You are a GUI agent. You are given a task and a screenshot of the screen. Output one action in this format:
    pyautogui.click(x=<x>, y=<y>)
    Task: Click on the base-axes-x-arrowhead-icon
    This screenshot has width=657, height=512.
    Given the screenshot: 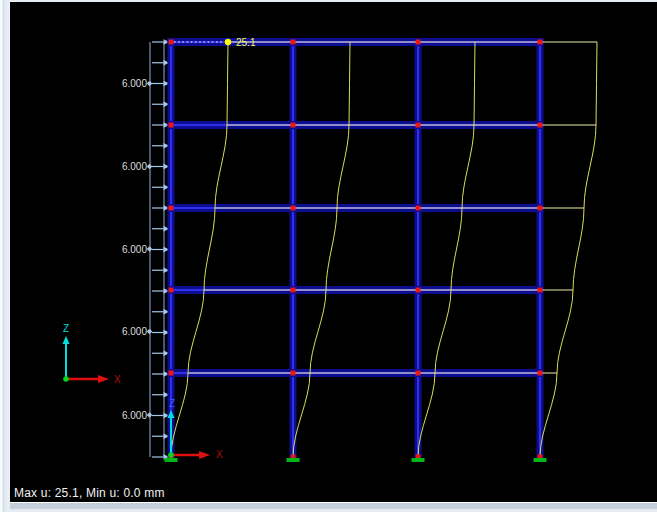 What is the action you would take?
    pyautogui.click(x=204, y=455)
    